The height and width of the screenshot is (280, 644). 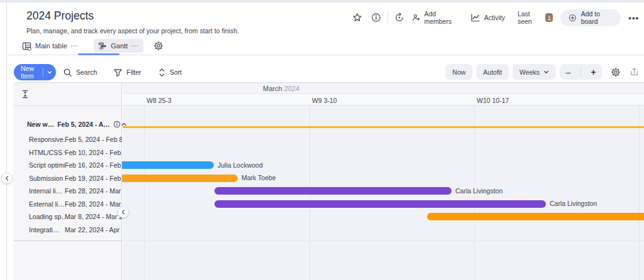 I want to click on board-menu-button: •••, so click(x=634, y=18).